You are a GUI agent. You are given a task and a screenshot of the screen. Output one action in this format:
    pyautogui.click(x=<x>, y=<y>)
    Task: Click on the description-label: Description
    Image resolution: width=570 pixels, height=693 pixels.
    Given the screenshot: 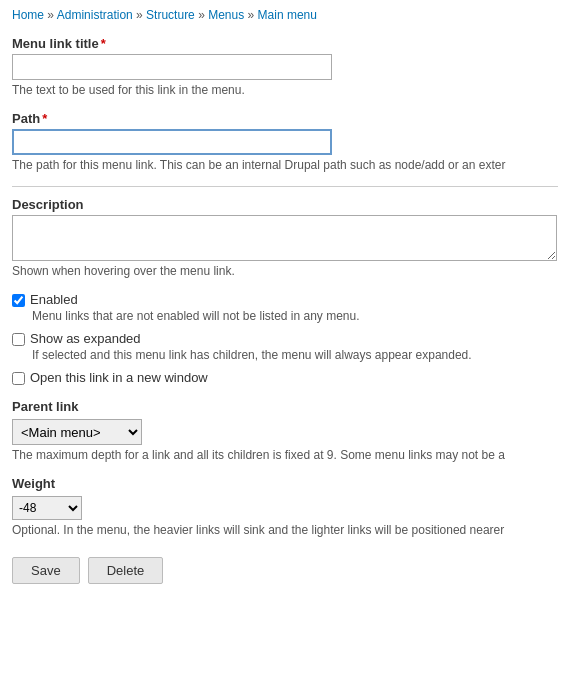 What is the action you would take?
    pyautogui.click(x=285, y=204)
    